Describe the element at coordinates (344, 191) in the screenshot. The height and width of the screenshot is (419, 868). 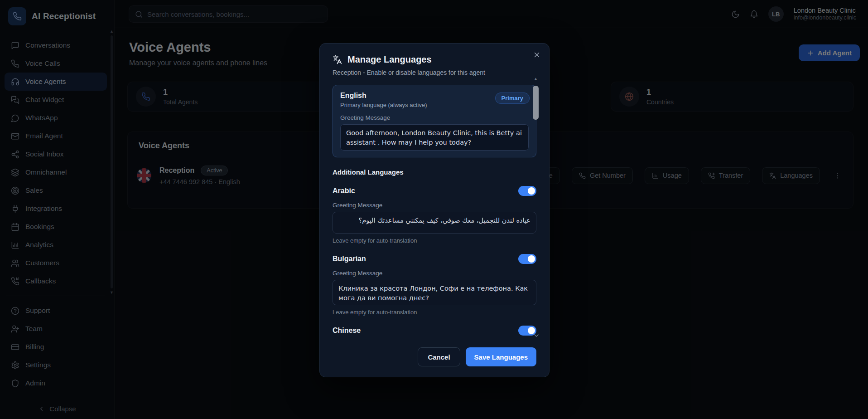
I see `language-name: Arabic` at that location.